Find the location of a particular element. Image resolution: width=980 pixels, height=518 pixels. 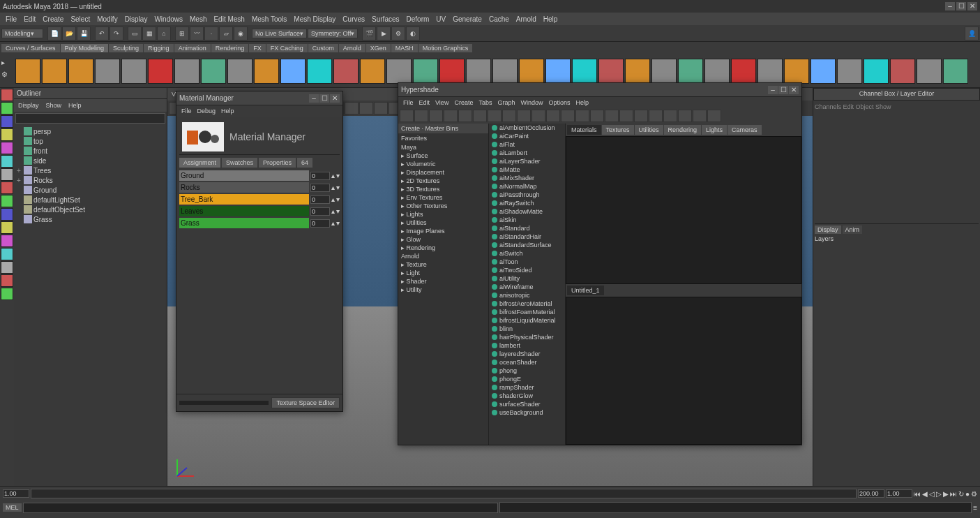

hs-node-aipassthrough: aiPassthrough is located at coordinates (527, 195).